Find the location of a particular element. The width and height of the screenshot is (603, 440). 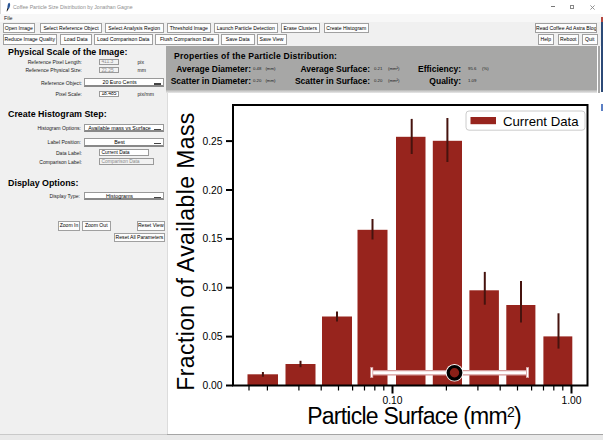

svg-text: 0.00 is located at coordinates (212, 386).